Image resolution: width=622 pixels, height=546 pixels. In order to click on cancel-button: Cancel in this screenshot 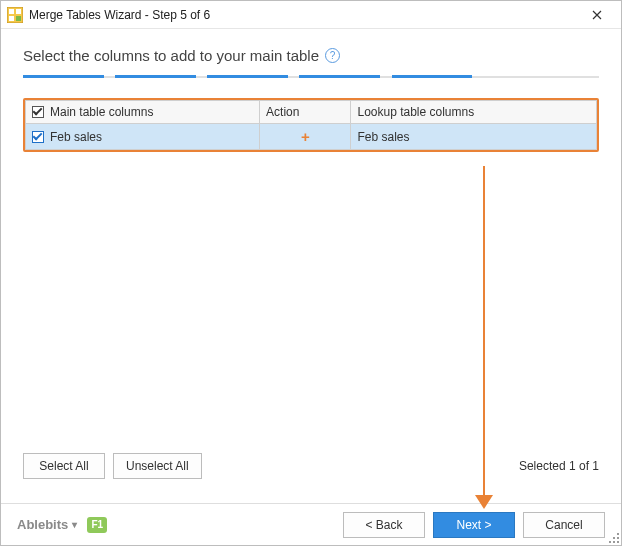, I will do `click(564, 525)`.